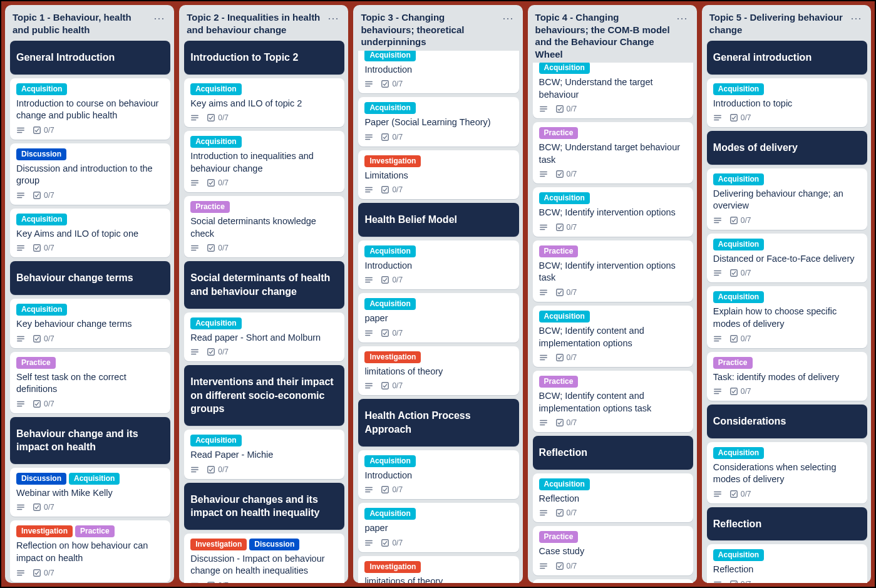  What do you see at coordinates (787, 103) in the screenshot?
I see `card: AcquisitionIntroduction to topic0/7` at bounding box center [787, 103].